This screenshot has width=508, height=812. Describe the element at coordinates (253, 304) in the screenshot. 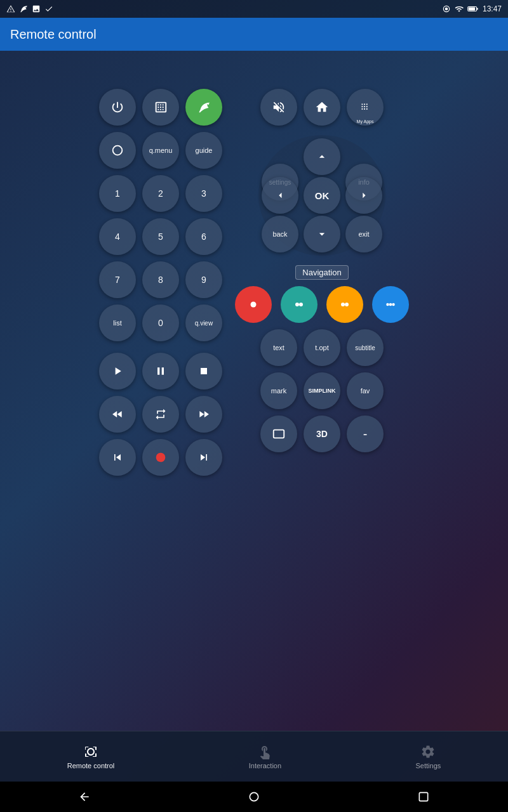

I see `red-color-button` at that location.